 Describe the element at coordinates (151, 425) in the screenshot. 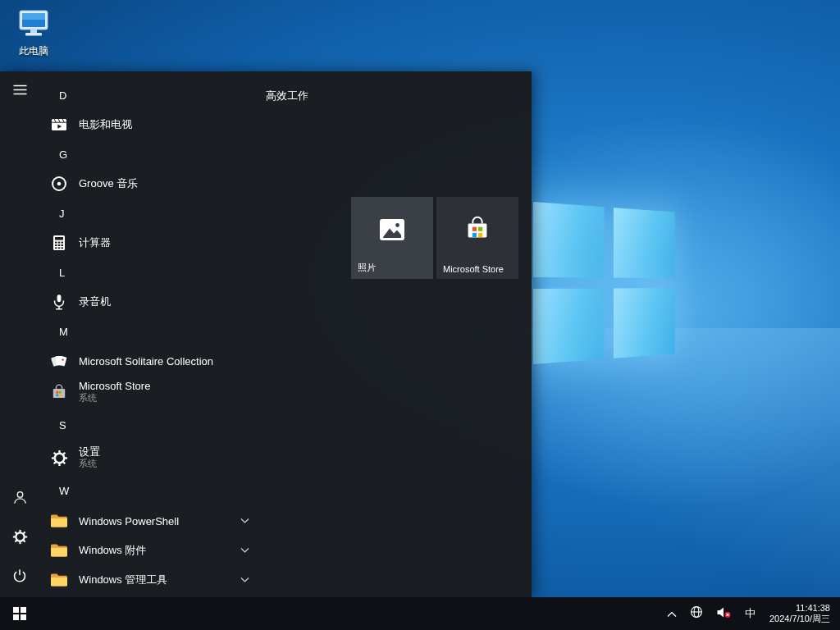

I see `app-list-letter-s: S` at that location.